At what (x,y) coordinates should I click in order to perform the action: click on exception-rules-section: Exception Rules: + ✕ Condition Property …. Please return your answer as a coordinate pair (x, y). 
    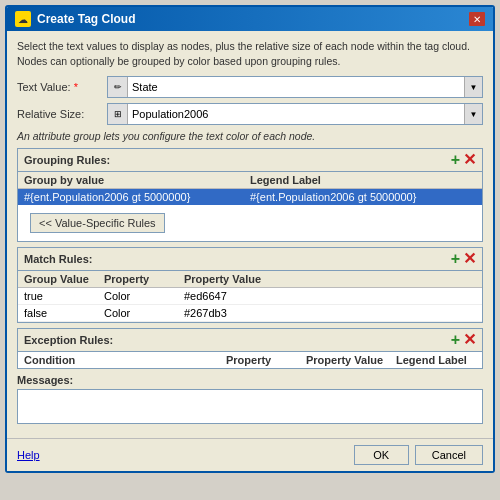
    Looking at the image, I should click on (250, 348).